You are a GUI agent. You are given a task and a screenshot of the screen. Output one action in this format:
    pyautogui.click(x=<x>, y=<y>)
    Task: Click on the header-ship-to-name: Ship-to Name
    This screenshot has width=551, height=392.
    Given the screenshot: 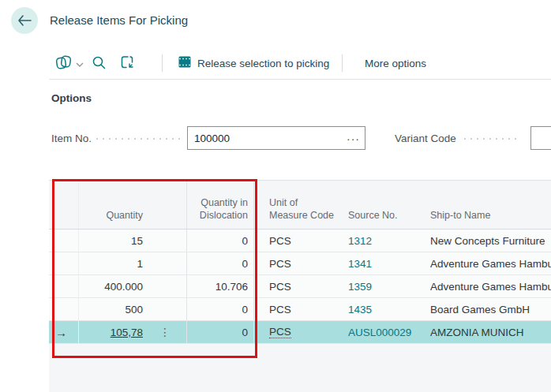 What is the action you would take?
    pyautogui.click(x=491, y=205)
    